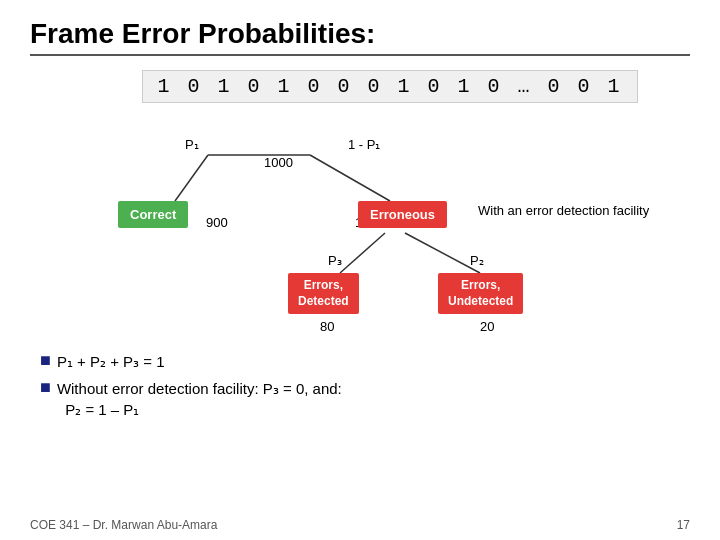 This screenshot has height=540, width=720. What do you see at coordinates (278, 162) in the screenshot?
I see `count-1000: 1000` at bounding box center [278, 162].